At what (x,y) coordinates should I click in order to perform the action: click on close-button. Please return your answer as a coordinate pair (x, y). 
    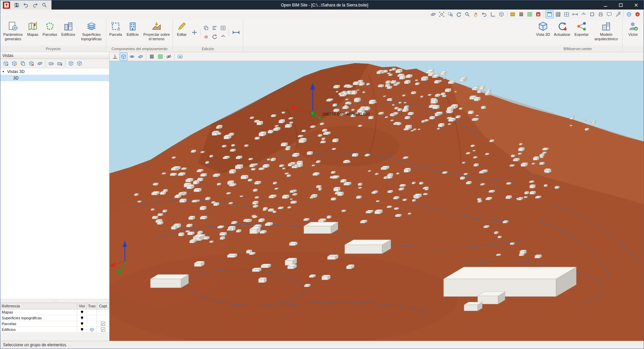
    Looking at the image, I should click on (636, 5).